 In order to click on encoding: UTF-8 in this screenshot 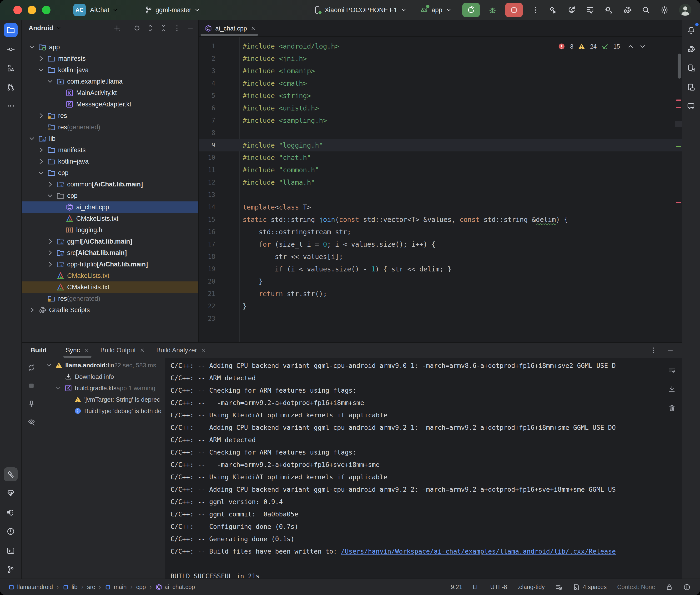, I will do `click(499, 587)`.